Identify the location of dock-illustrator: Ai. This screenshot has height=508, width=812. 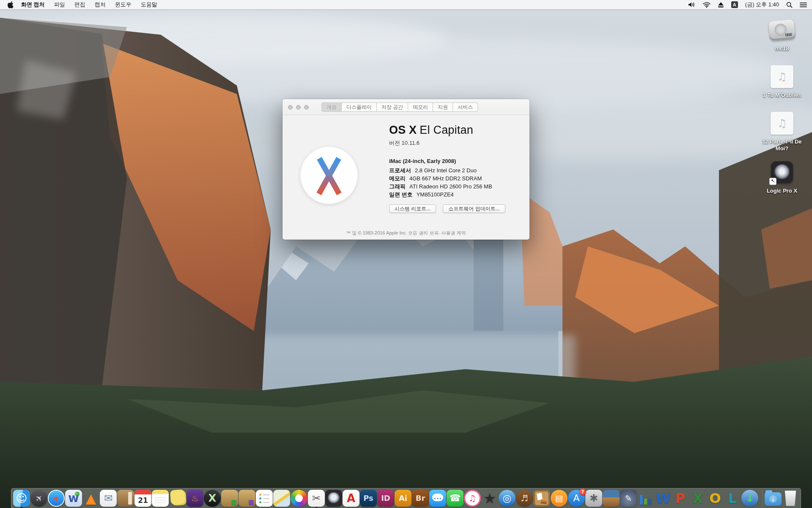
(403, 498).